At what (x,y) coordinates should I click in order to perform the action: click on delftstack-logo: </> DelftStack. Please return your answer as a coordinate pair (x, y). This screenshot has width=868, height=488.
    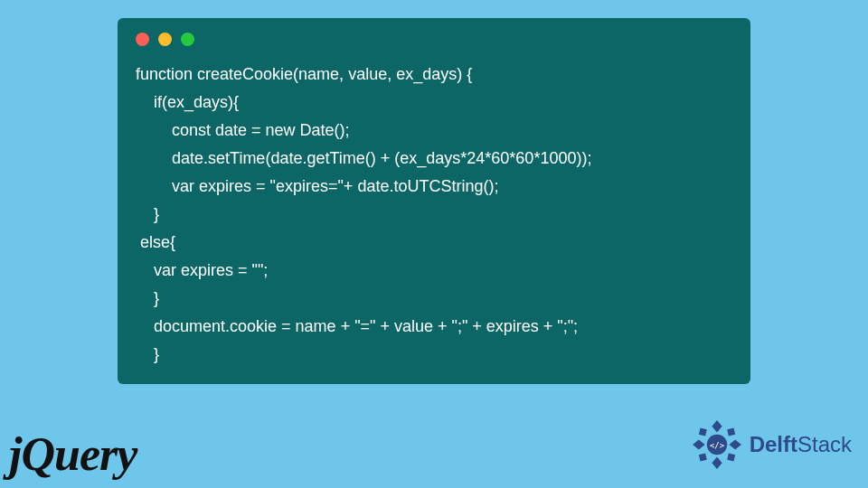
    Looking at the image, I should click on (772, 445).